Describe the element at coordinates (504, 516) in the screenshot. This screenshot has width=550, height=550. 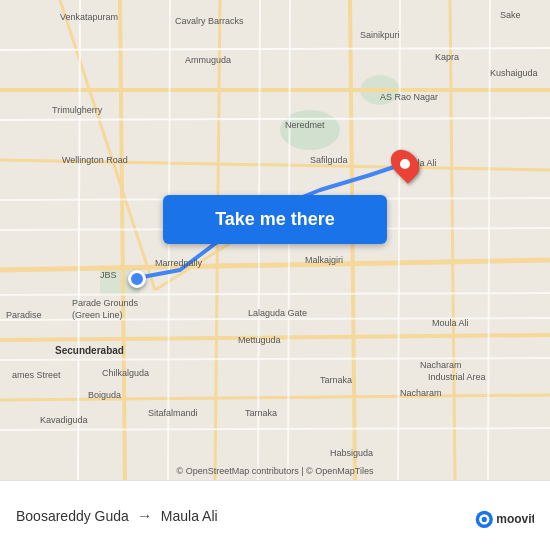
I see `moovit-logo: moovit` at that location.